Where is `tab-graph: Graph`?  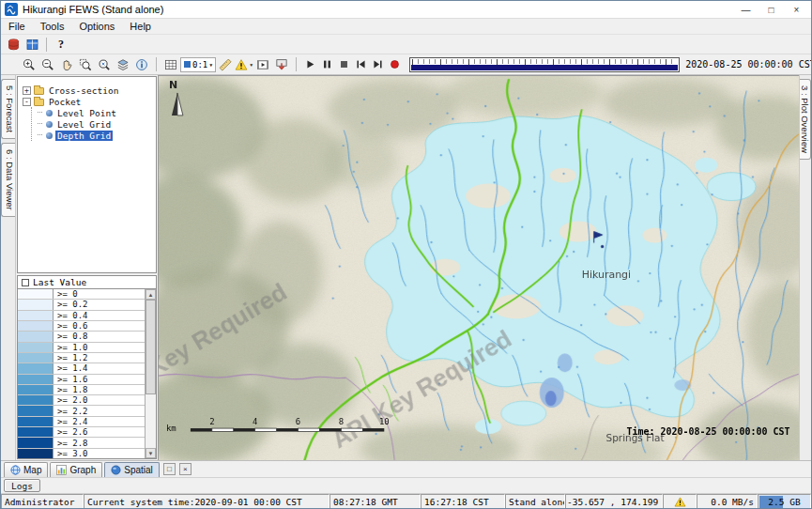
tab-graph: Graph is located at coordinates (76, 470).